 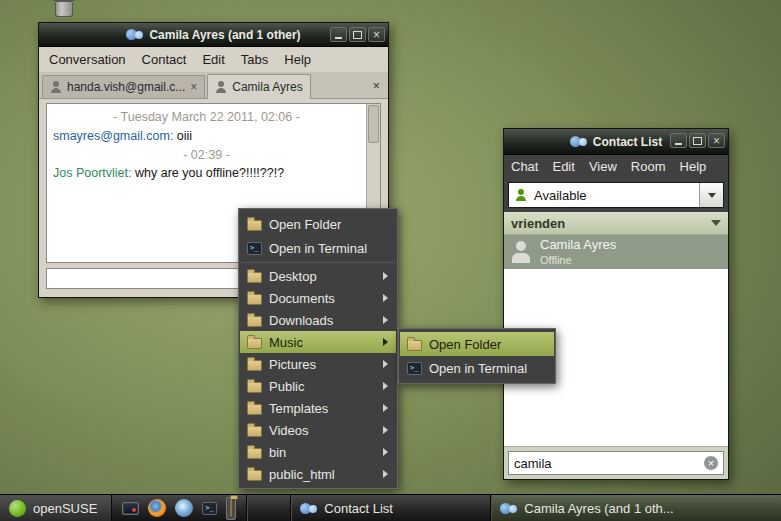 What do you see at coordinates (712, 196) in the screenshot?
I see `chevron-down-icon` at bounding box center [712, 196].